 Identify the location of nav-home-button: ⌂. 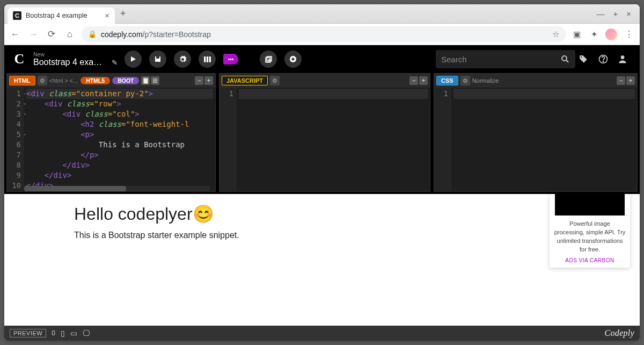
(70, 34).